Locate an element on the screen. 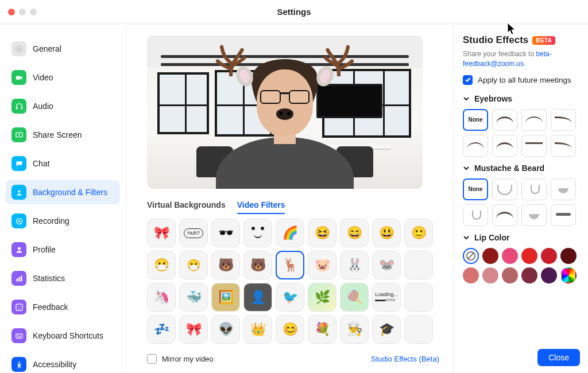 This screenshot has height=373, width=588. filter-tile: 😄 is located at coordinates (354, 233).